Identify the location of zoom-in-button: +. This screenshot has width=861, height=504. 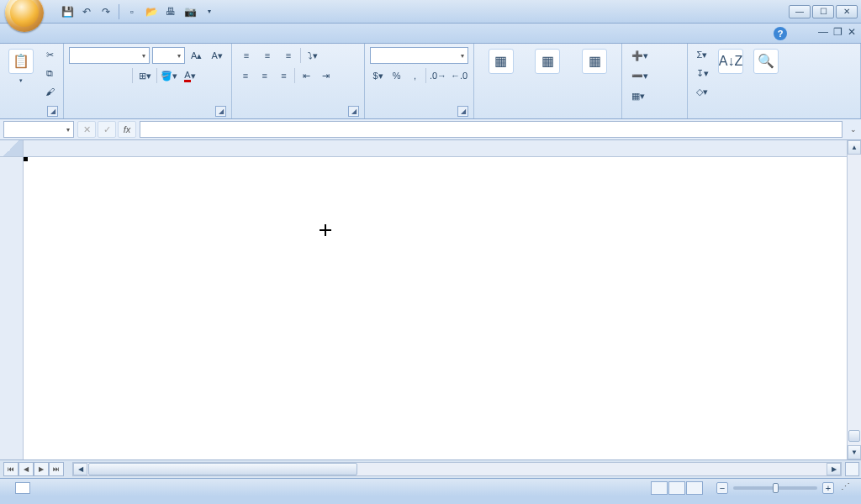
(828, 488).